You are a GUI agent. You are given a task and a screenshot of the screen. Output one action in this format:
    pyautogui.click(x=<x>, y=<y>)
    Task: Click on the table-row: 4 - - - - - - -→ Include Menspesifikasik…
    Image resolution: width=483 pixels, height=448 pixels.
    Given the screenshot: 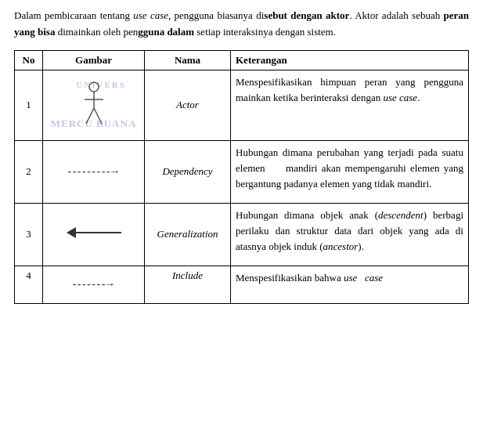 What is the action you would take?
    pyautogui.click(x=242, y=284)
    